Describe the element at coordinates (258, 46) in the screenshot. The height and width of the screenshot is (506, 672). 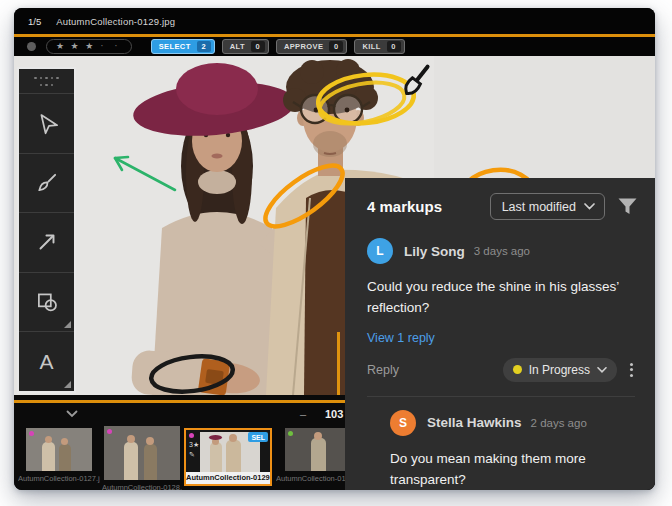
I see `alt-count: 0` at that location.